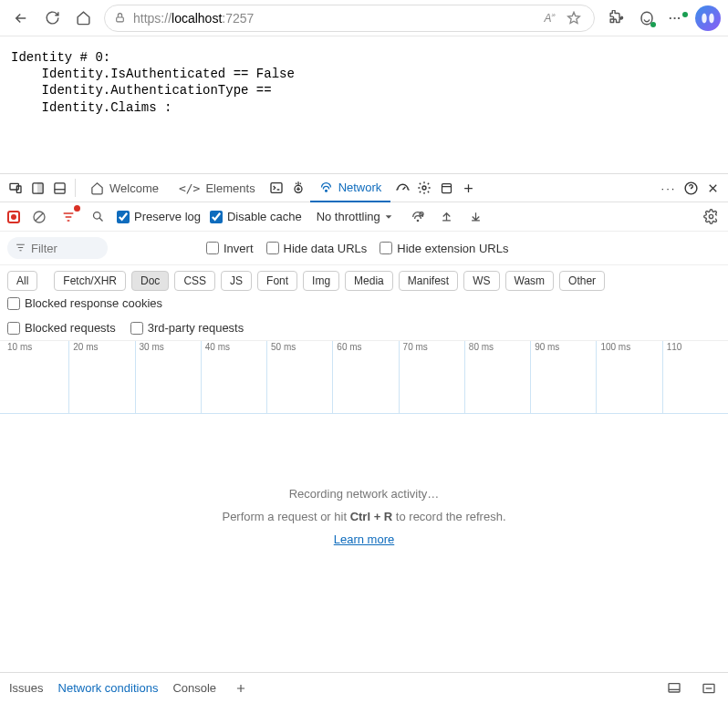 The height and width of the screenshot is (703, 728). Describe the element at coordinates (582, 281) in the screenshot. I see `type-other: Other` at that location.